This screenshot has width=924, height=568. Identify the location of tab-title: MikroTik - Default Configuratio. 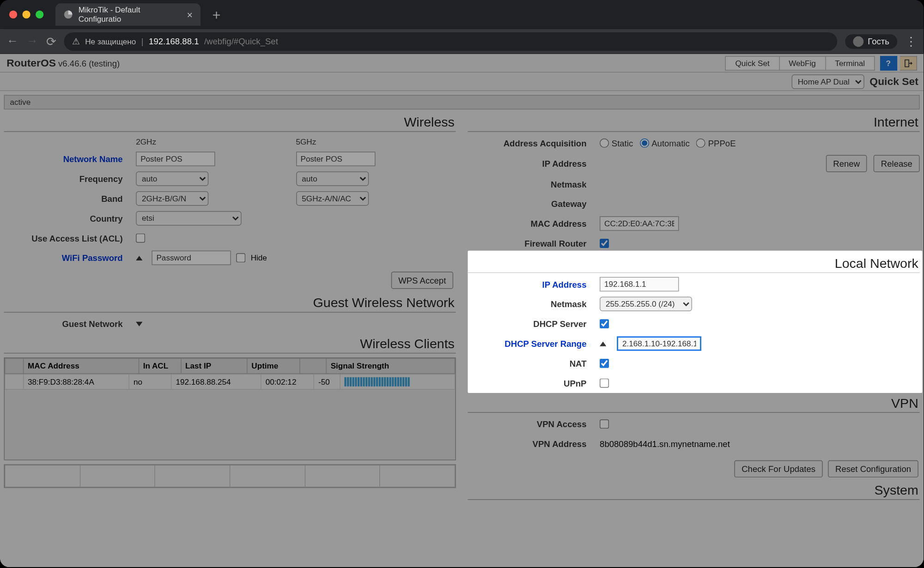
(128, 14).